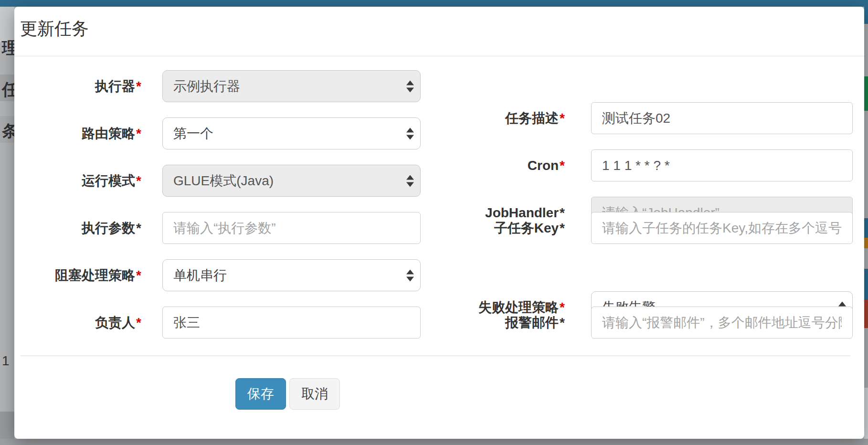 This screenshot has width=868, height=445. What do you see at coordinates (138, 323) in the screenshot?
I see `author-required-asterisk: *` at bounding box center [138, 323].